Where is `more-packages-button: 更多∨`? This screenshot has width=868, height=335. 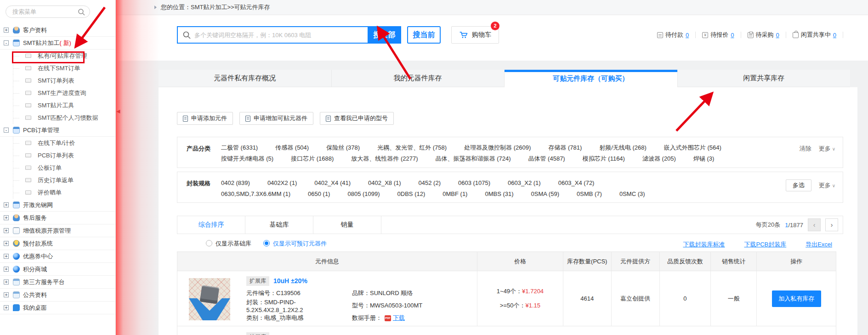
more-packages-button: 更多∨ is located at coordinates (827, 185).